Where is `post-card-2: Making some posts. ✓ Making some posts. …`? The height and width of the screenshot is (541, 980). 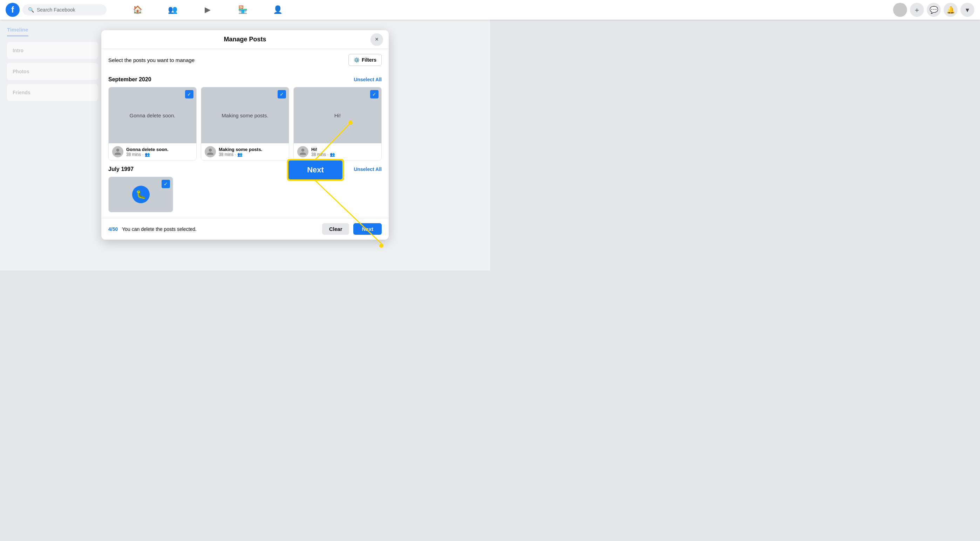
post-card-2: Making some posts. ✓ Making some posts. … is located at coordinates (245, 124).